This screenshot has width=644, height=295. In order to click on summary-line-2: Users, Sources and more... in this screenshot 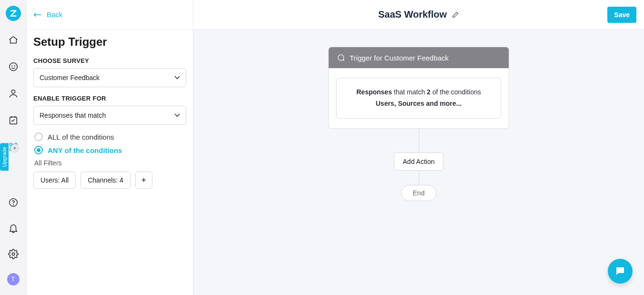, I will do `click(419, 103)`.